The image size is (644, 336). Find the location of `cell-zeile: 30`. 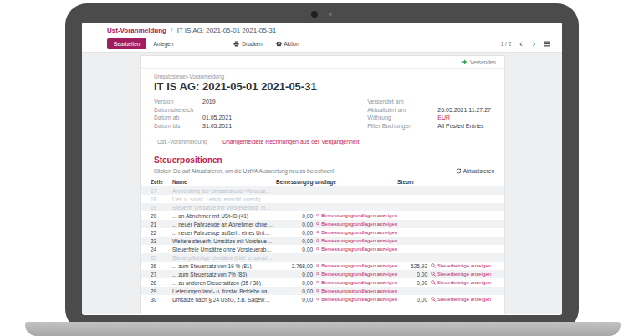

cell-zeile: 30 is located at coordinates (161, 299).